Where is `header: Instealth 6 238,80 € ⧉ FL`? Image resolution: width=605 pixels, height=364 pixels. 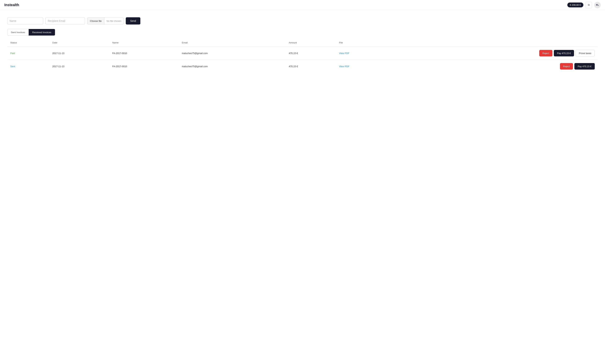
header: Instealth 6 238,80 € ⧉ FL is located at coordinates (303, 5).